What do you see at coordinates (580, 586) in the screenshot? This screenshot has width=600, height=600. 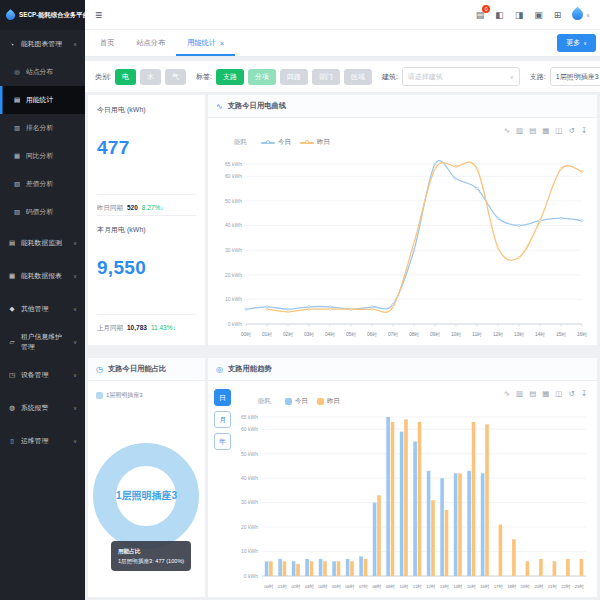 I see `svg-text: 23时` at bounding box center [580, 586].